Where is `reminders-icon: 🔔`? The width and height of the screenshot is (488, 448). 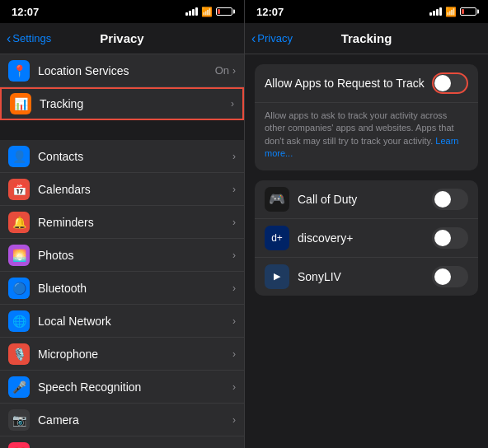 reminders-icon: 🔔 is located at coordinates (19, 222).